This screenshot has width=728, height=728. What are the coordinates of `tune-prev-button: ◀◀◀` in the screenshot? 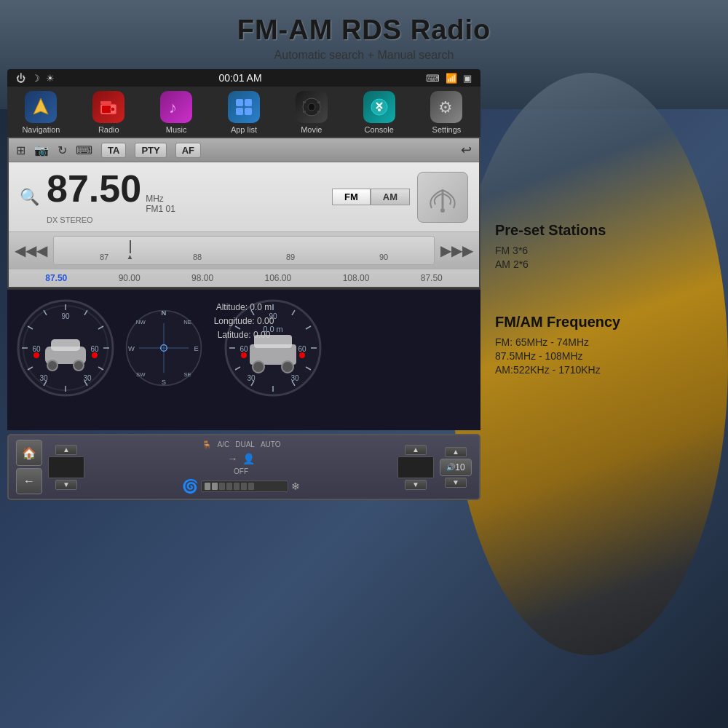 It's located at (31, 250).